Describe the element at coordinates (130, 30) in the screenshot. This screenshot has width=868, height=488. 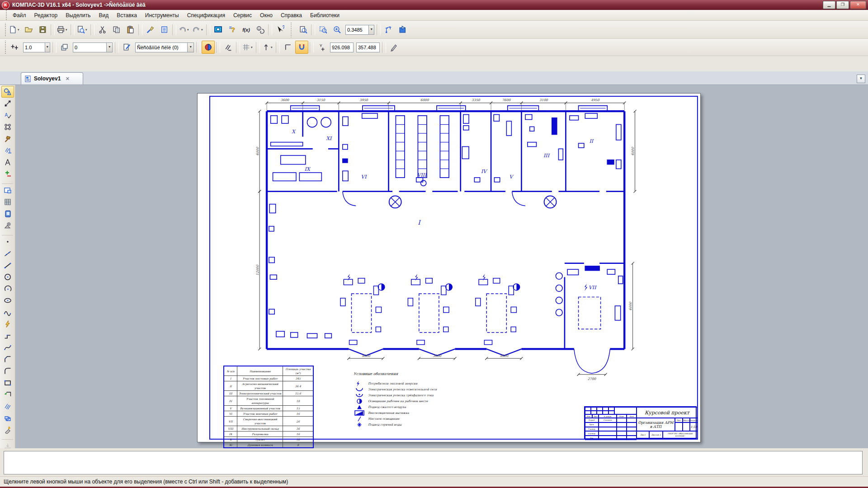
I see `paste-button` at that location.